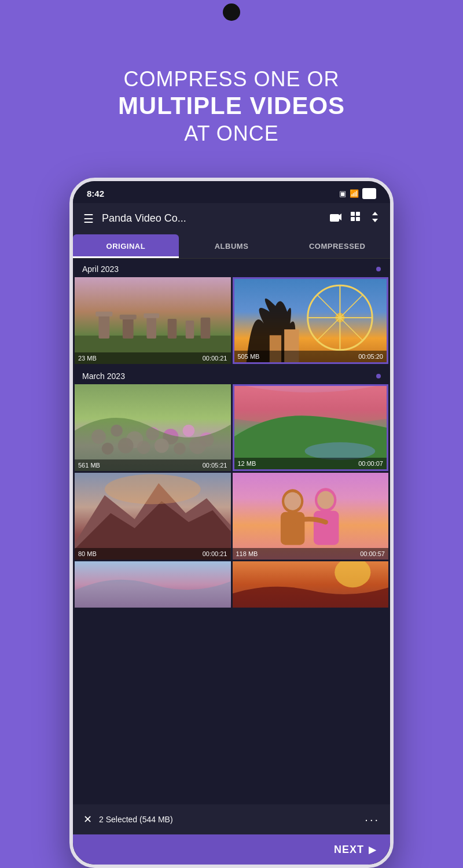 This screenshot has width=463, height=868. What do you see at coordinates (232, 106) in the screenshot?
I see `hero-line2: MULTIPLE VIDEOS` at bounding box center [232, 106].